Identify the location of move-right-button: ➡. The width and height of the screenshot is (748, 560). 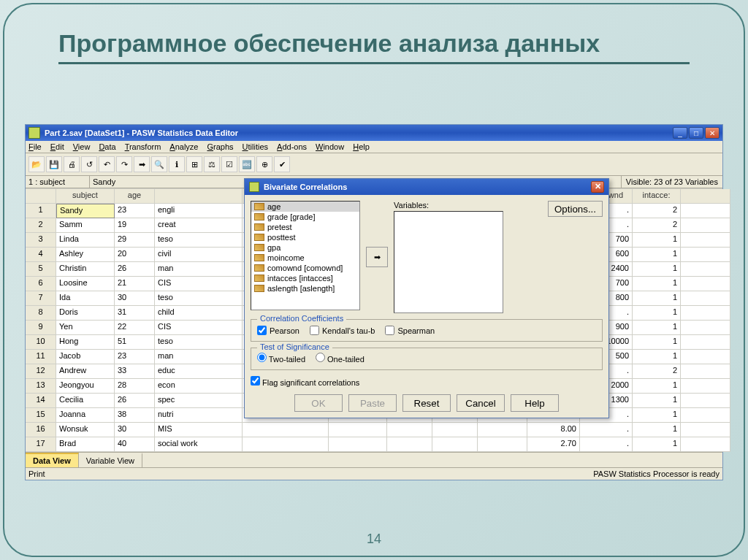
(377, 257).